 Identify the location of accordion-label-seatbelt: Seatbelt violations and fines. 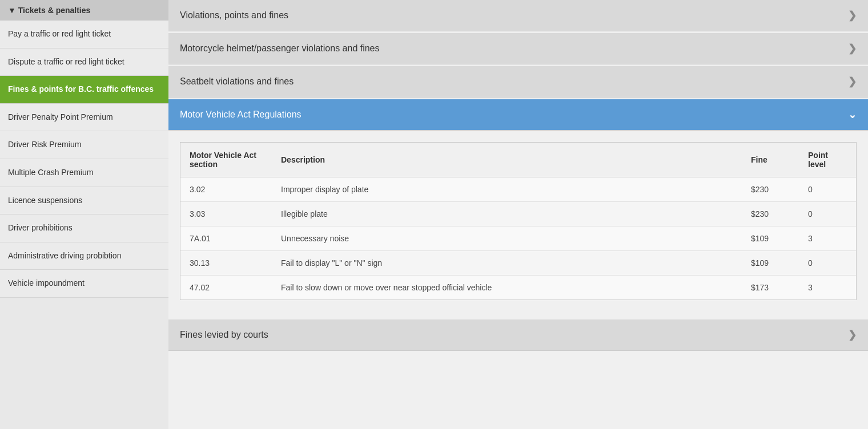
(236, 82).